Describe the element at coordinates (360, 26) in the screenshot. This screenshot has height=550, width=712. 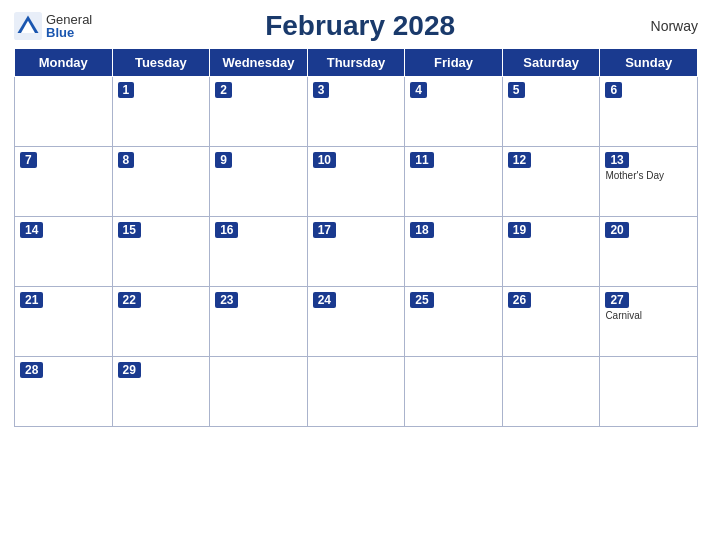
I see `calendar-title: February 2028` at that location.